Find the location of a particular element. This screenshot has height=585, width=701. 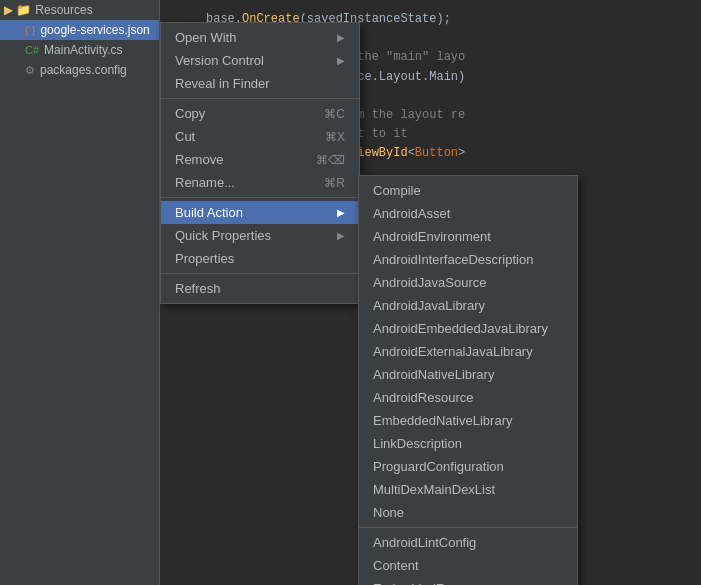

cs-file-icon: C# is located at coordinates (32, 50).